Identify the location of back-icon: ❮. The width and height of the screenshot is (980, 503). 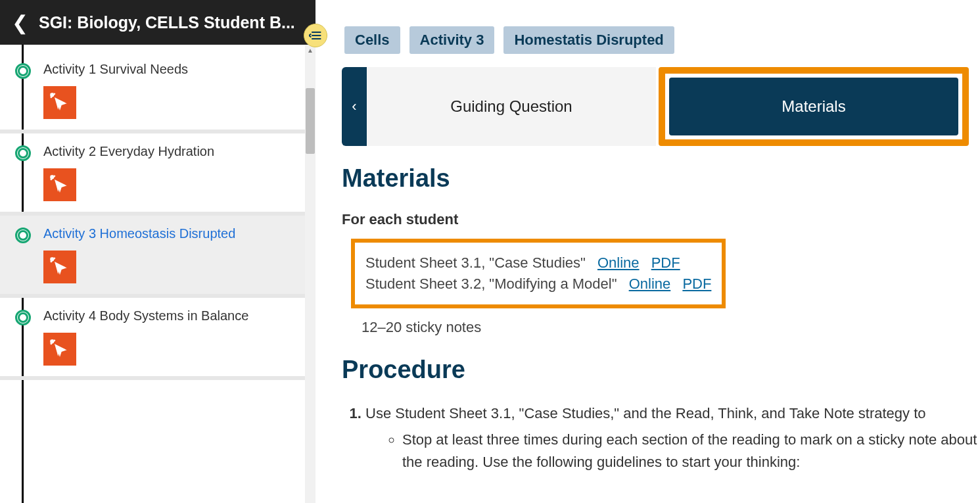
(20, 22).